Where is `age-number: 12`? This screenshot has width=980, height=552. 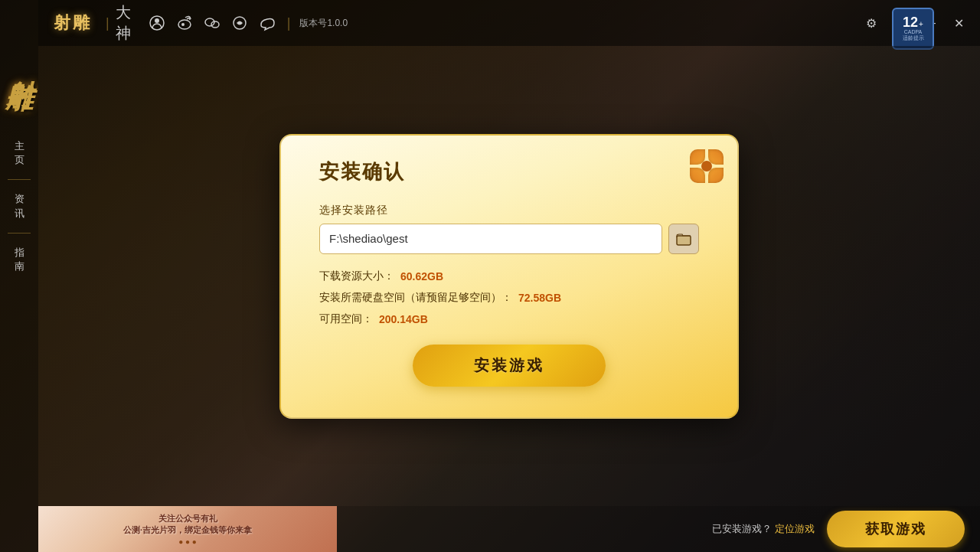
age-number: 12 is located at coordinates (910, 22).